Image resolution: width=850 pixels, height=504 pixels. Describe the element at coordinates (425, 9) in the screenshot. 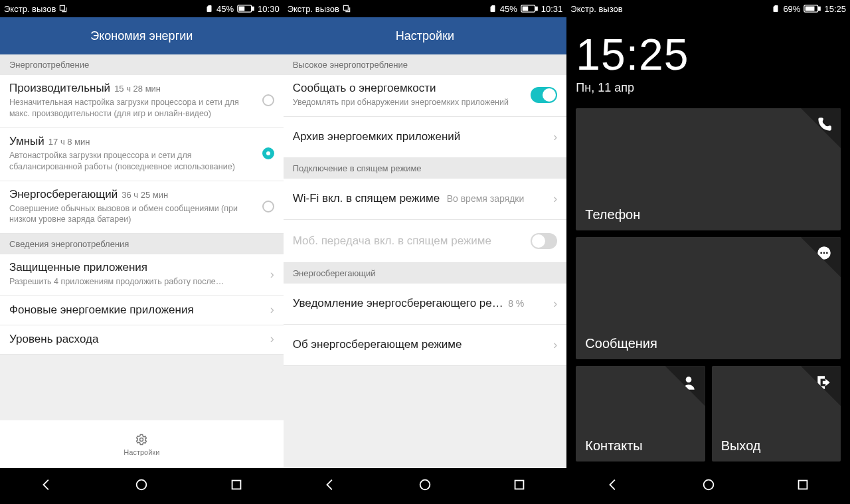

I see `status-bar: Экстр. вызов 45% 10:31` at that location.